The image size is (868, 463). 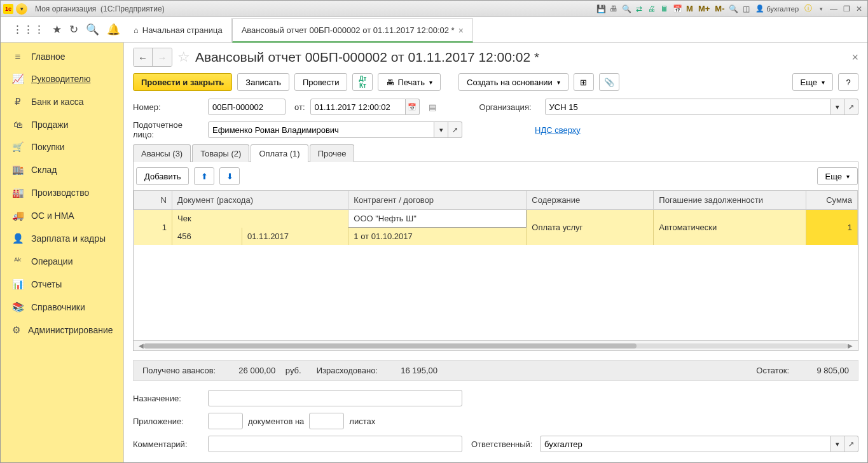 What do you see at coordinates (584, 82) in the screenshot?
I see `structure-button: ⊞` at bounding box center [584, 82].